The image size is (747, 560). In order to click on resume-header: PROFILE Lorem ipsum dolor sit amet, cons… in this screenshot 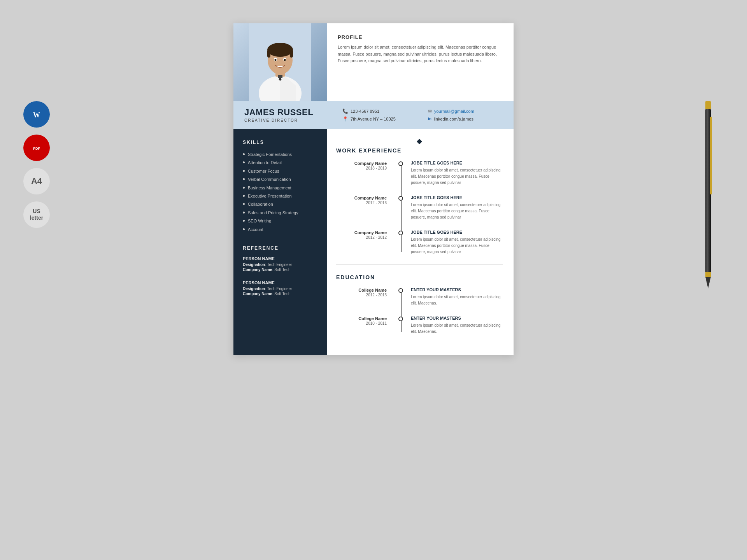, I will do `click(374, 62)`.